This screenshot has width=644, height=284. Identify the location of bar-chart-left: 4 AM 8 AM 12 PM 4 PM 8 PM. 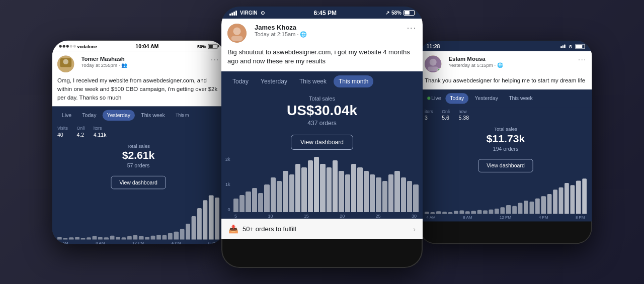
(138, 218).